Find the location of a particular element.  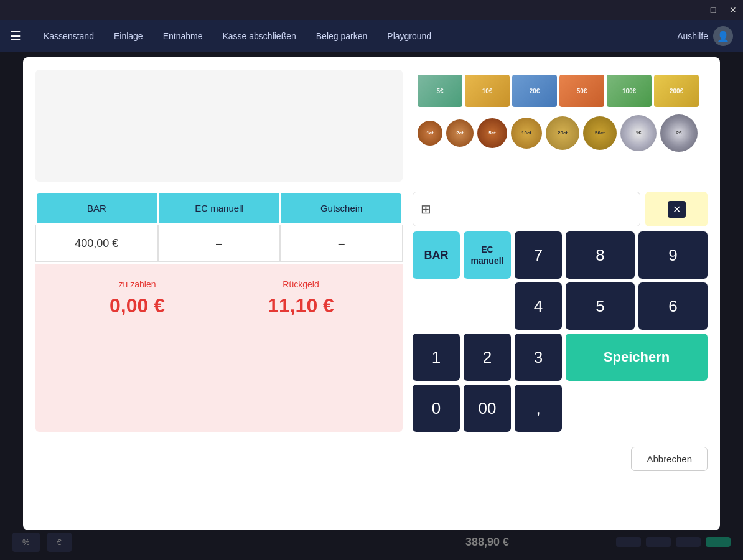

key-00: 00 is located at coordinates (487, 408).